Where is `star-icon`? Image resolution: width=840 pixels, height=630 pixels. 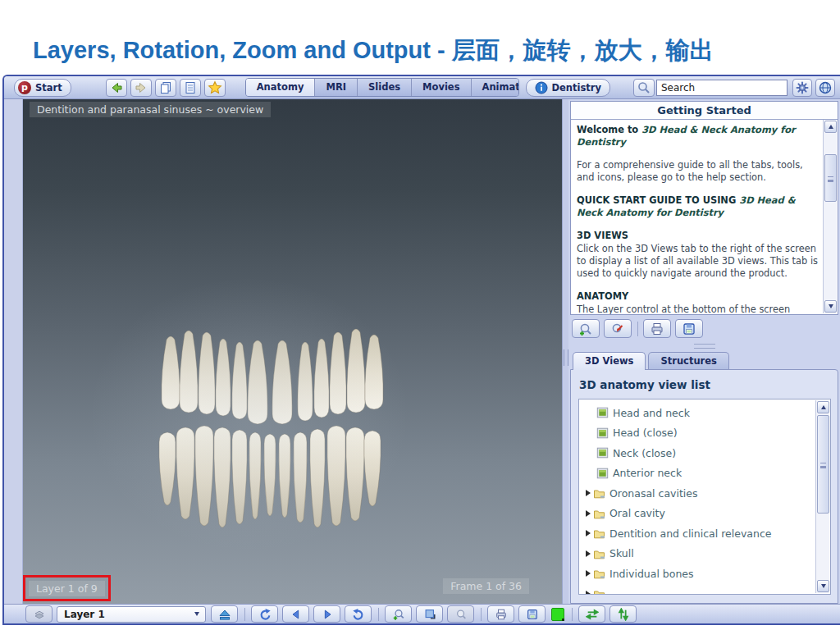 star-icon is located at coordinates (215, 88).